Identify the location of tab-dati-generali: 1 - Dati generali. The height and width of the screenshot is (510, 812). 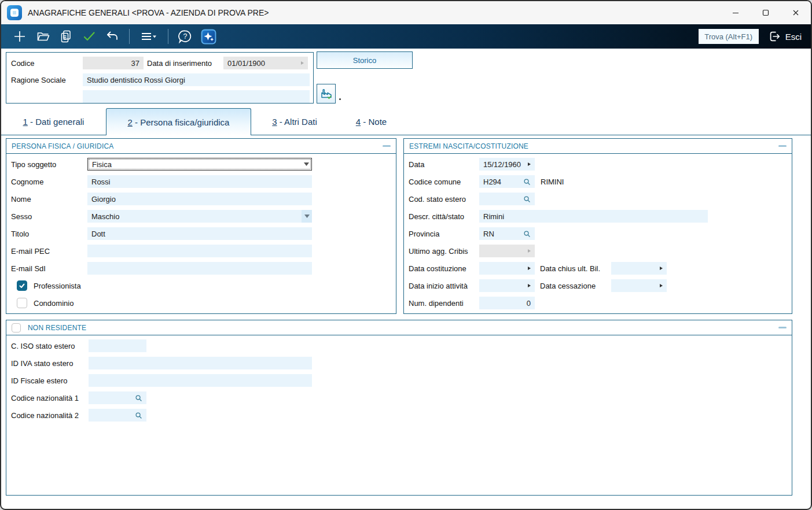
(53, 121).